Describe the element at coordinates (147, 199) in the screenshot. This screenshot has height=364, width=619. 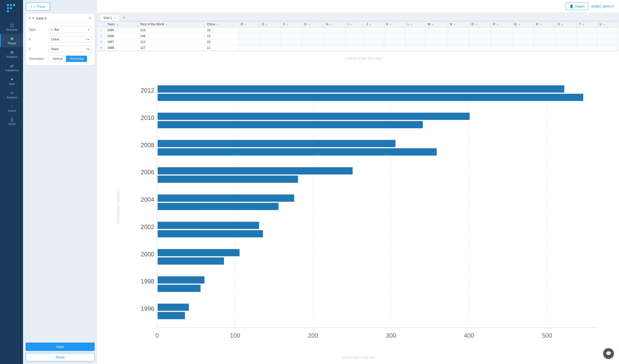
I see `svg-text: 2004` at that location.